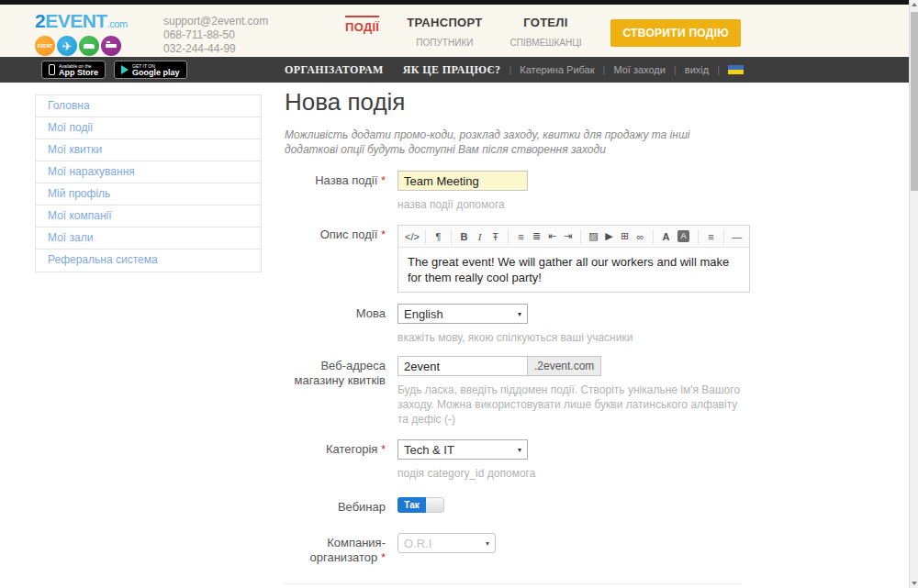 The height and width of the screenshot is (588, 918). Describe the element at coordinates (666, 237) in the screenshot. I see `font-color-icon: A` at that location.